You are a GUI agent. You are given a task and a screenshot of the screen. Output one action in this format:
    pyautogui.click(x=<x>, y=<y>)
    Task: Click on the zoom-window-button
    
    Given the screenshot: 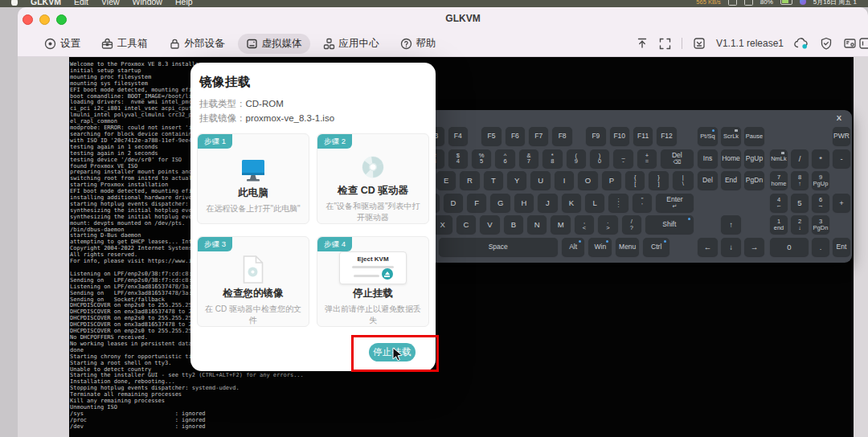 What is the action you would take?
    pyautogui.click(x=61, y=19)
    